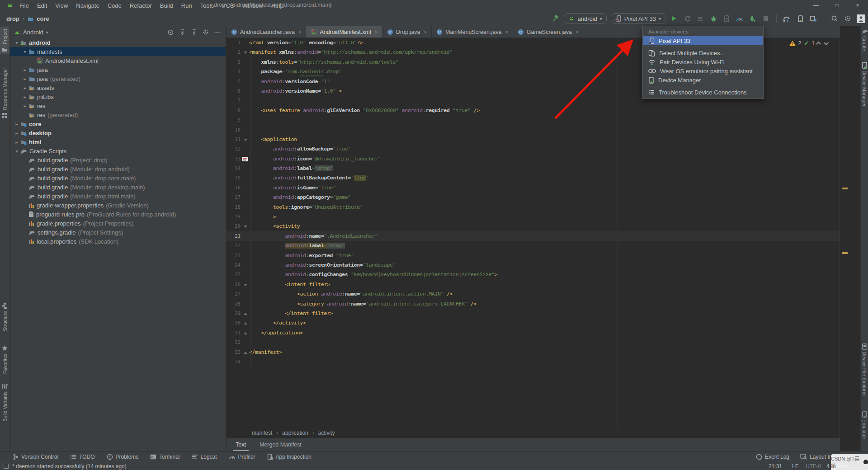 This screenshot has height=470, width=868. I want to click on run-button, so click(674, 19).